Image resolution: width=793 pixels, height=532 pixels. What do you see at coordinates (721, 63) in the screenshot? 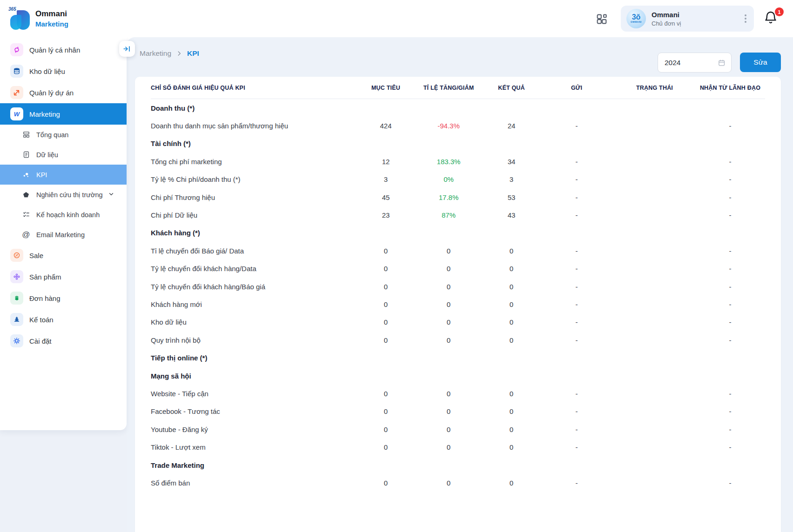
I see `calendar-icon` at bounding box center [721, 63].